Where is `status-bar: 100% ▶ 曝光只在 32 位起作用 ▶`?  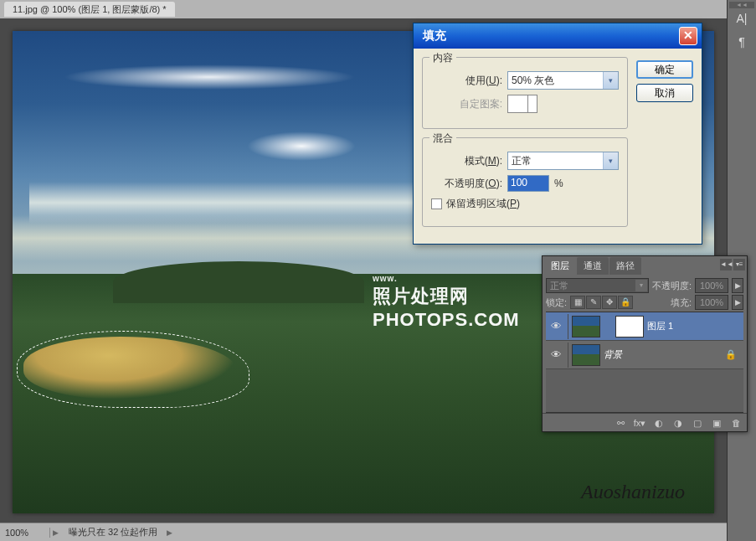
status-bar: 100% ▶ 曝光只在 32 位起作用 ▶ is located at coordinates (363, 532).